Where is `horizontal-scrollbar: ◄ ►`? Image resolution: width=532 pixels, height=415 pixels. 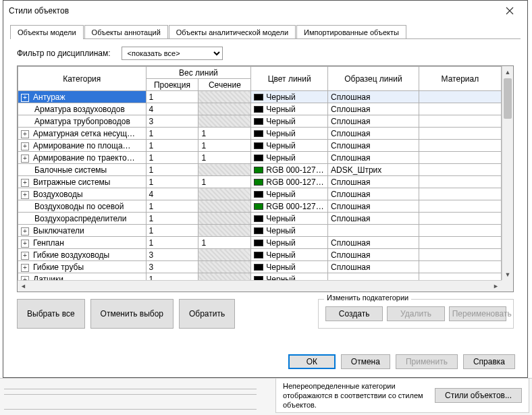 horizontal-scrollbar: ◄ ► is located at coordinates (259, 286).